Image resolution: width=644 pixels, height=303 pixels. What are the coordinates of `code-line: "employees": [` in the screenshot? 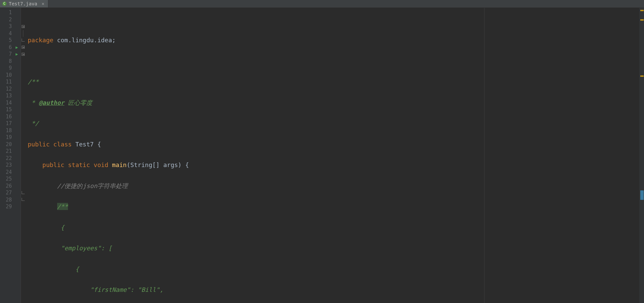 It's located at (333, 248).